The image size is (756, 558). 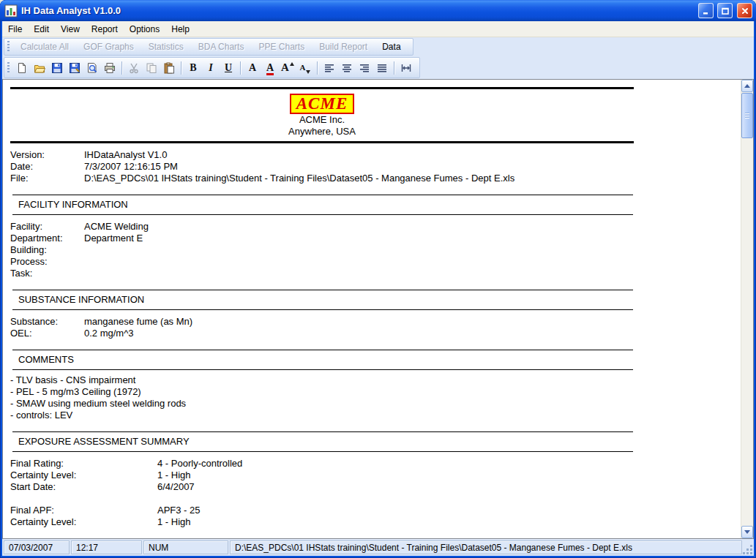 What do you see at coordinates (322, 120) in the screenshot?
I see `company-name: ACME Inc.` at bounding box center [322, 120].